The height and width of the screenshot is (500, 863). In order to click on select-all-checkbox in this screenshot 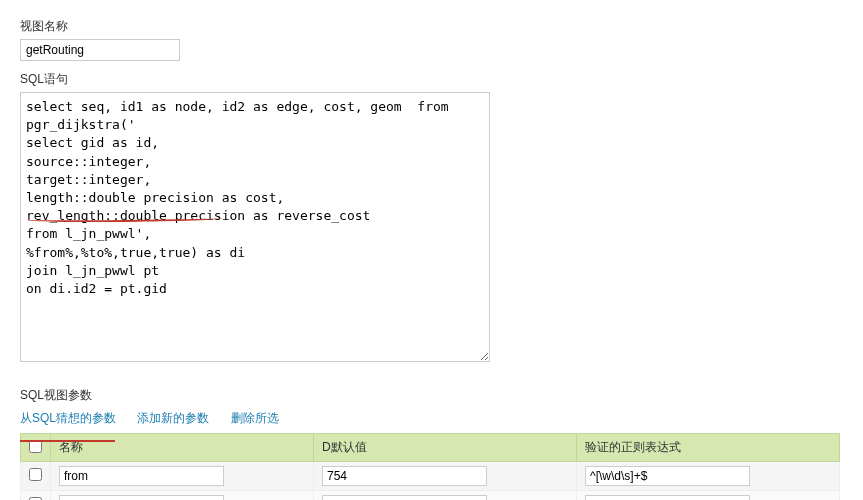, I will do `click(36, 446)`.